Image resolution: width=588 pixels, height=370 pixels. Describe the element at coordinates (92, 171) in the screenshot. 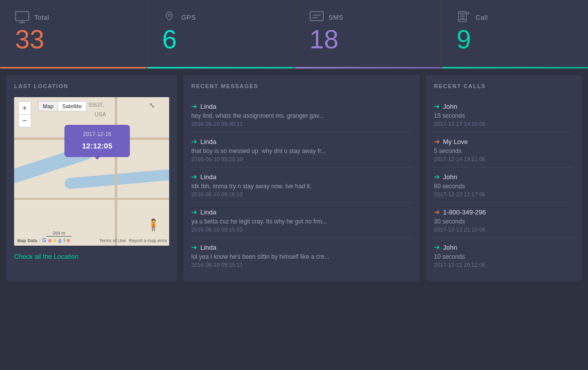

I see `map-background: 93637, USA 2017-12-16 12:12:05 🧍 + −` at that location.